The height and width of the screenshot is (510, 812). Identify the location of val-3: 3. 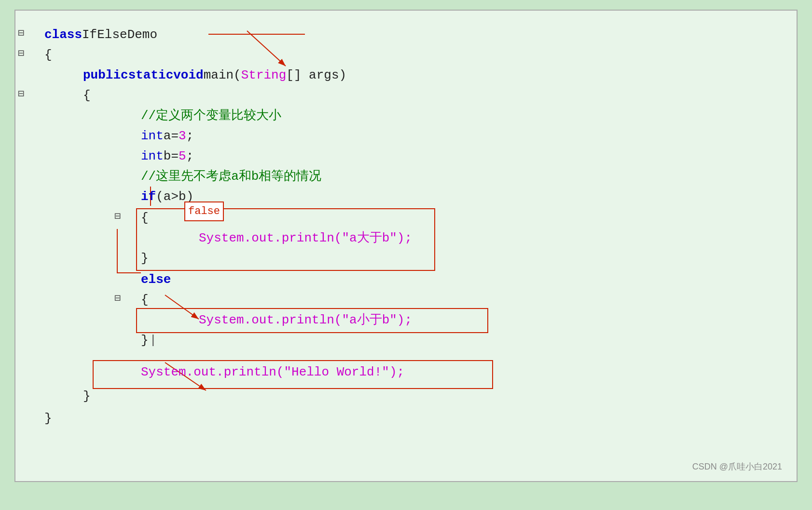
(182, 136).